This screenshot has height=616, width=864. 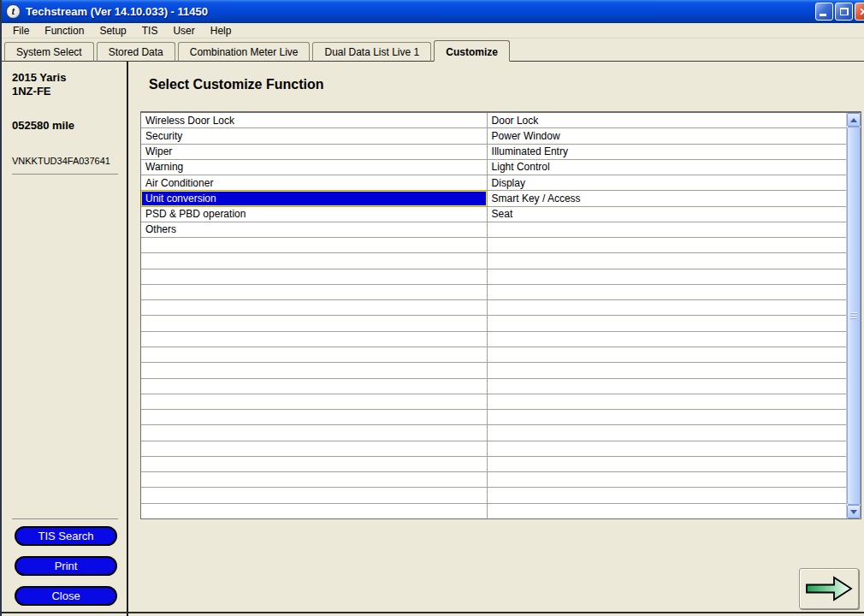 I want to click on menu-item-setup: Setup, so click(x=113, y=31).